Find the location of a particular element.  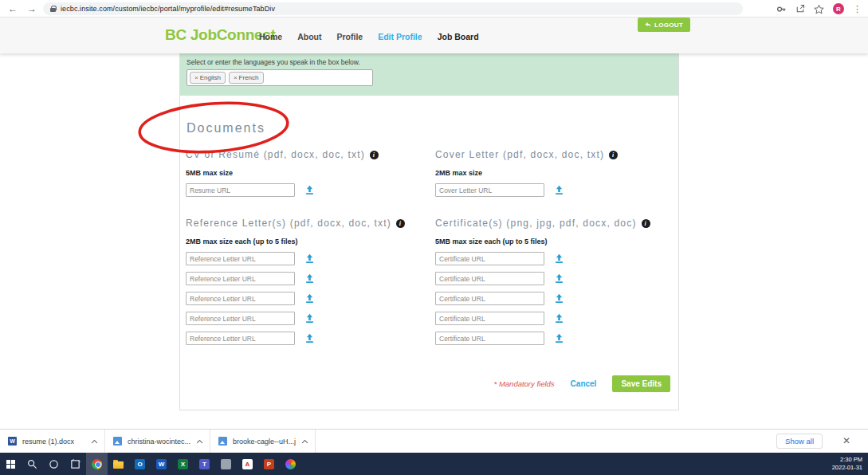

nav-job-board: Job Board is located at coordinates (458, 37).